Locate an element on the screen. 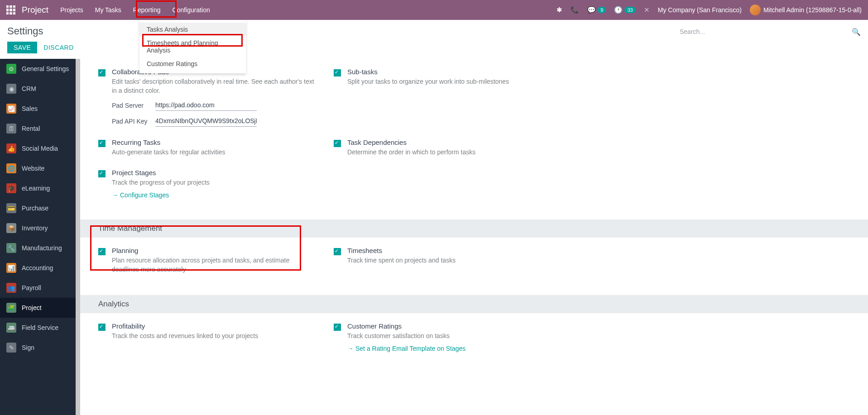 This screenshot has width=868, height=415. chat-icon: 💬9 is located at coordinates (597, 10).